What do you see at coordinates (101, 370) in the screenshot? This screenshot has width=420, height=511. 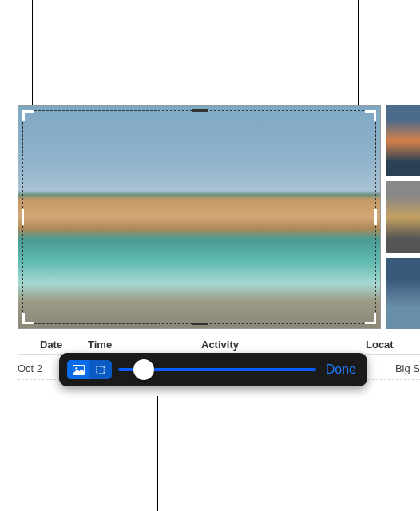 I see `crop-mode-button` at bounding box center [101, 370].